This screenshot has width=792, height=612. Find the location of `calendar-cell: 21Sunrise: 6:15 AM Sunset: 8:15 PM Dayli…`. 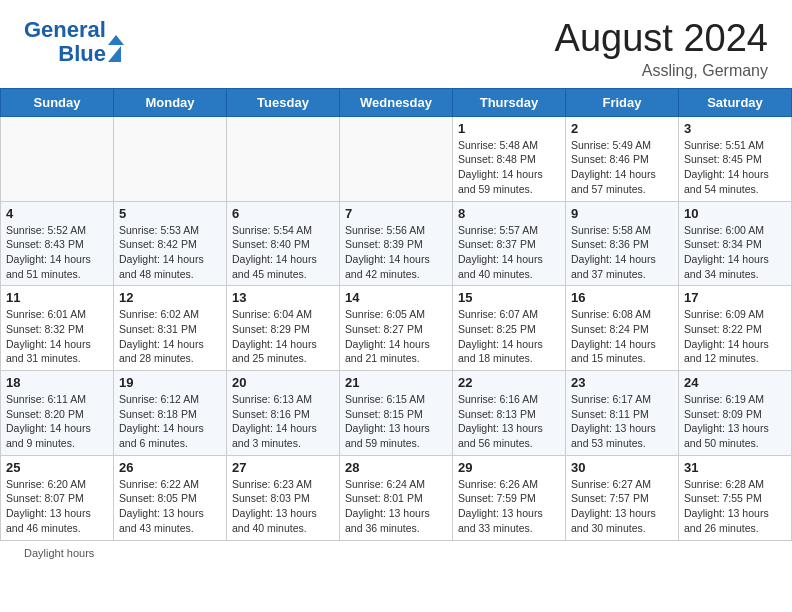

calendar-cell: 21Sunrise: 6:15 AM Sunset: 8:15 PM Dayli… is located at coordinates (396, 414).